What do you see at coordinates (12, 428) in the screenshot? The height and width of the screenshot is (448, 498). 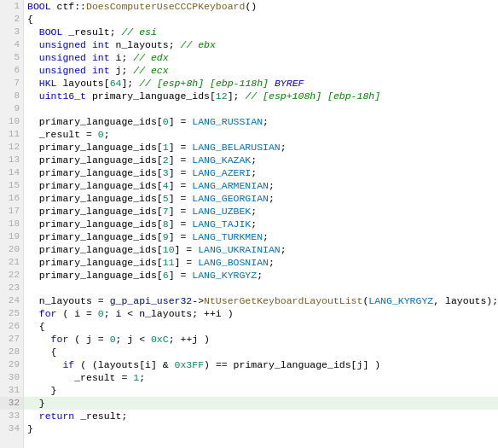 I see `line-number: 34` at bounding box center [12, 428].